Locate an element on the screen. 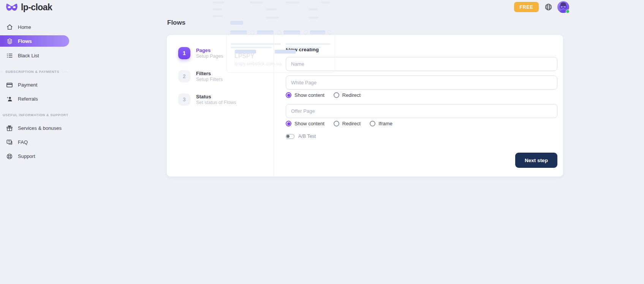 The height and width of the screenshot is (284, 644). online-status-dot is located at coordinates (568, 11).